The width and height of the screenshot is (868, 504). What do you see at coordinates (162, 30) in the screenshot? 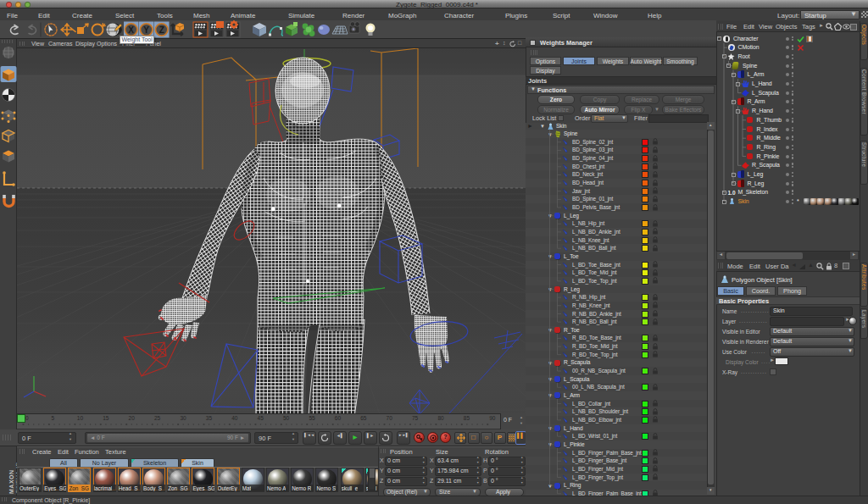
I see `svg-text: Z` at bounding box center [162, 30].